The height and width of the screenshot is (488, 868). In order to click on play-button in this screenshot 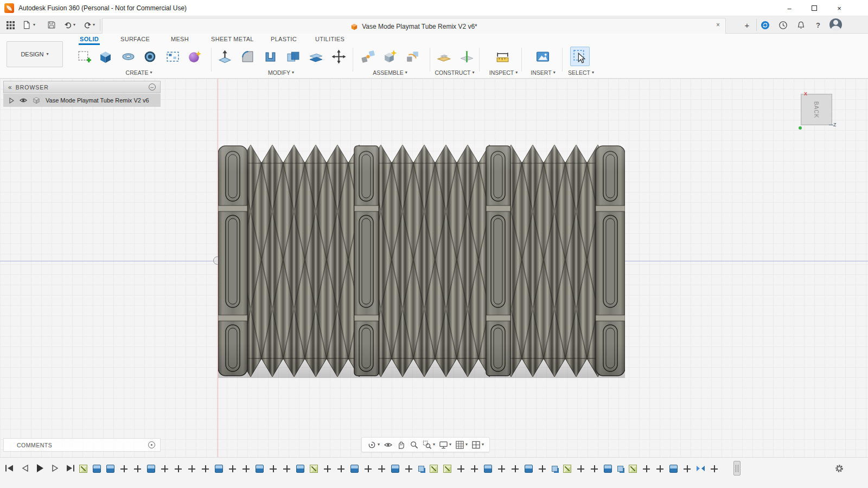, I will do `click(40, 468)`.